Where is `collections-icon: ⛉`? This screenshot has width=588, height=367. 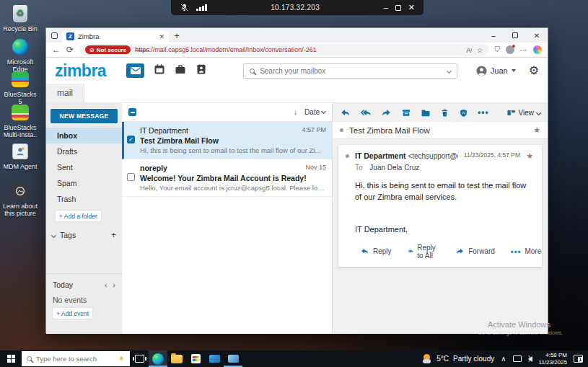 collections-icon: ⛉ is located at coordinates (498, 50).